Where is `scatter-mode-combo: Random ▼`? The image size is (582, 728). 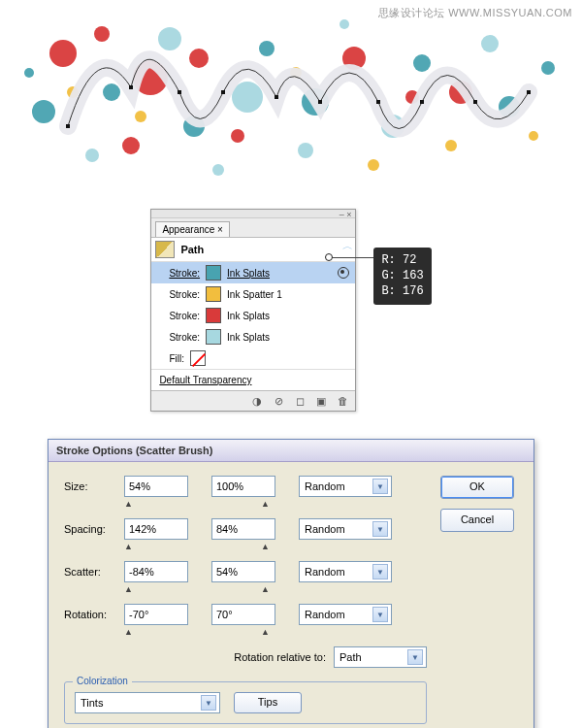
scatter-mode-combo: Random ▼ is located at coordinates (345, 572).